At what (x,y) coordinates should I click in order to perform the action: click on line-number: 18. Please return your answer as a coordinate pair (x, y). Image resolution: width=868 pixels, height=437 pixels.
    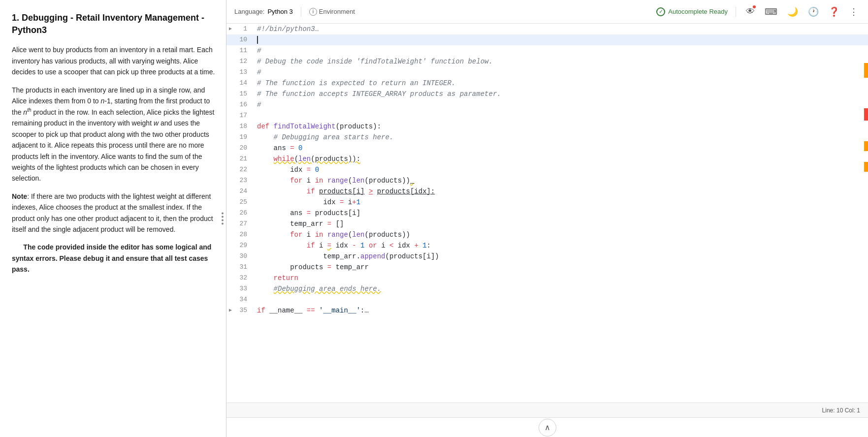
    Looking at the image, I should click on (245, 126).